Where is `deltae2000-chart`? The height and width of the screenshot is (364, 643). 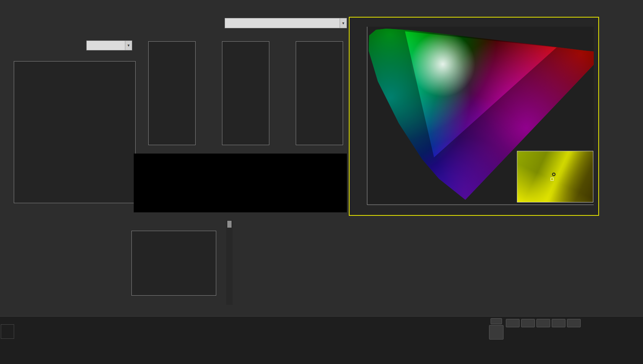 deltae2000-chart is located at coordinates (75, 132).